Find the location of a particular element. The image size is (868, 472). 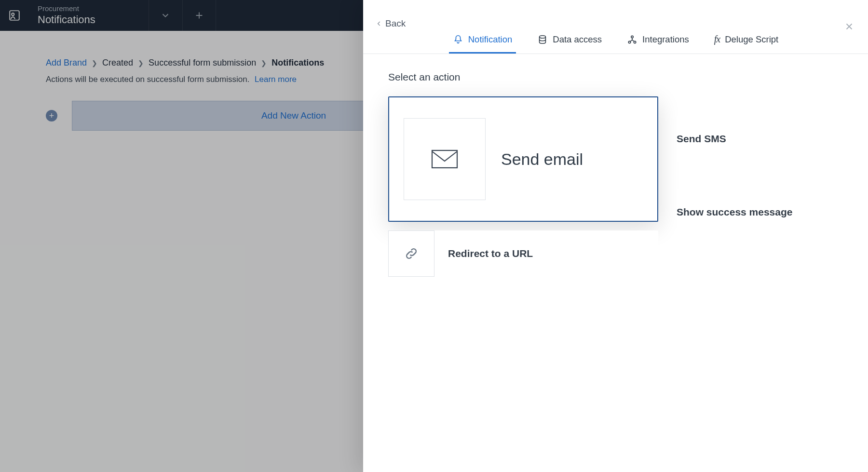

action-send-sms: Send SMS is located at coordinates (734, 139).